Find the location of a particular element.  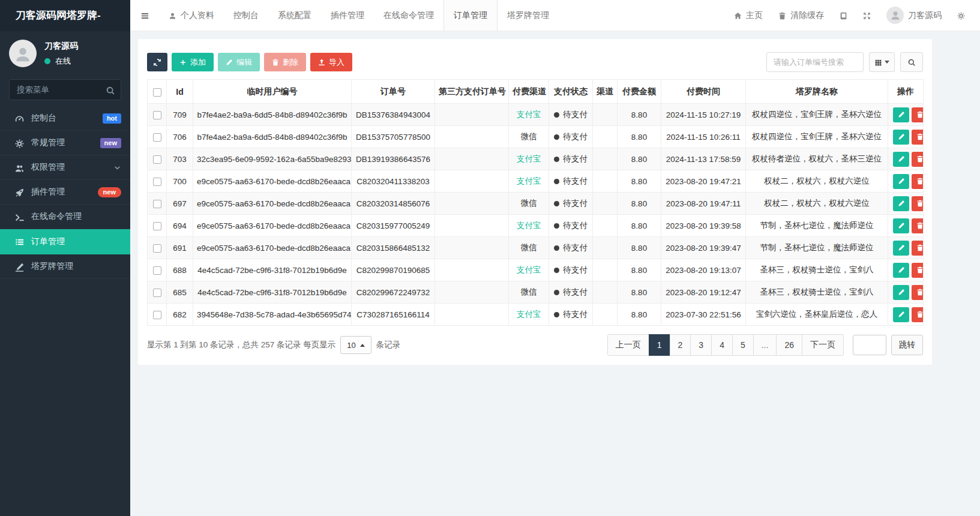

search-button is located at coordinates (912, 62).